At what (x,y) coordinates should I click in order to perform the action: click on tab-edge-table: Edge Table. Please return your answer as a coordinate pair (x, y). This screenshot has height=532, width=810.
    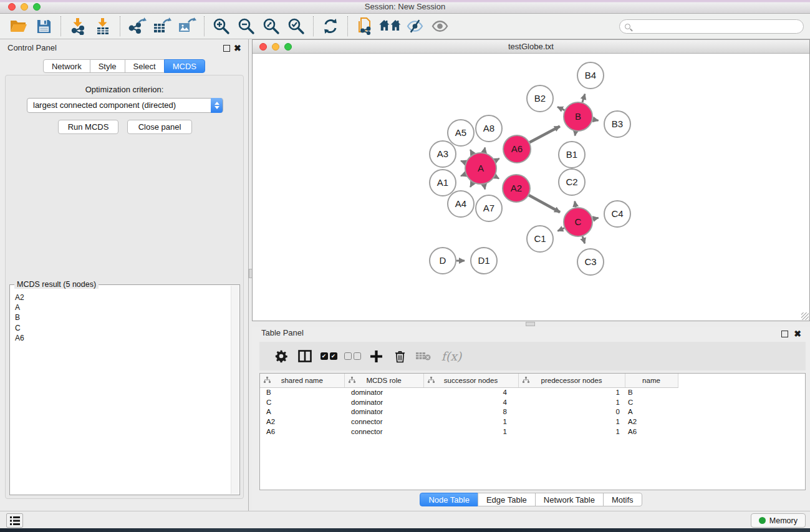
    Looking at the image, I should click on (506, 500).